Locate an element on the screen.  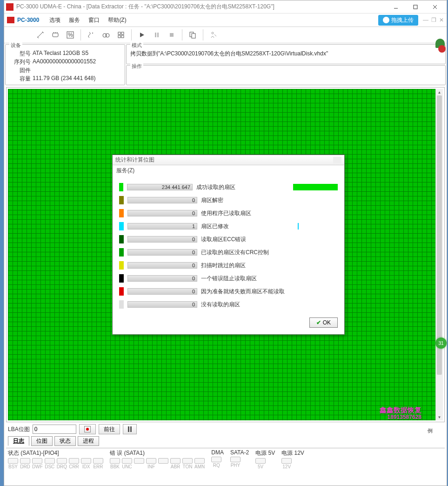
dialog-title: 统计和计算位图 is located at coordinates (135, 160).